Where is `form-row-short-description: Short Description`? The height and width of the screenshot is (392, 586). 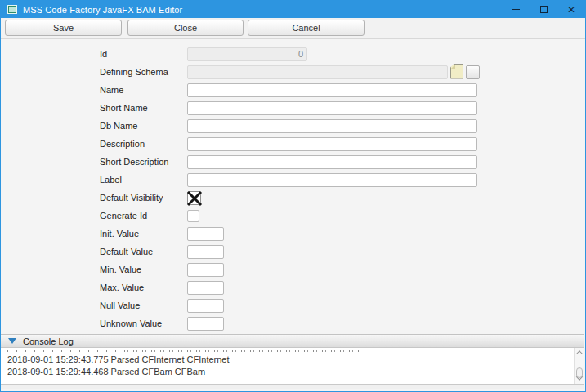
form-row-short-description: Short Description is located at coordinates (293, 162).